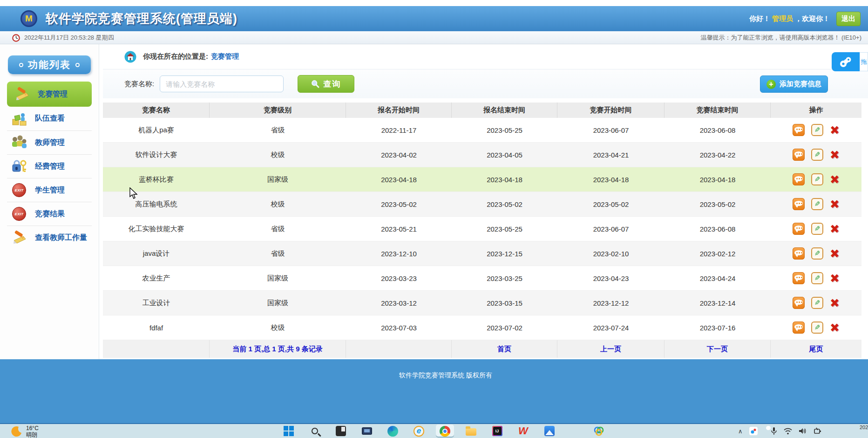 This screenshot has height=438, width=868. What do you see at coordinates (482, 229) in the screenshot?
I see `table-row: 化工实验技能大赛省级2023-05-212023-05-252023-06-07…` at bounding box center [482, 229].